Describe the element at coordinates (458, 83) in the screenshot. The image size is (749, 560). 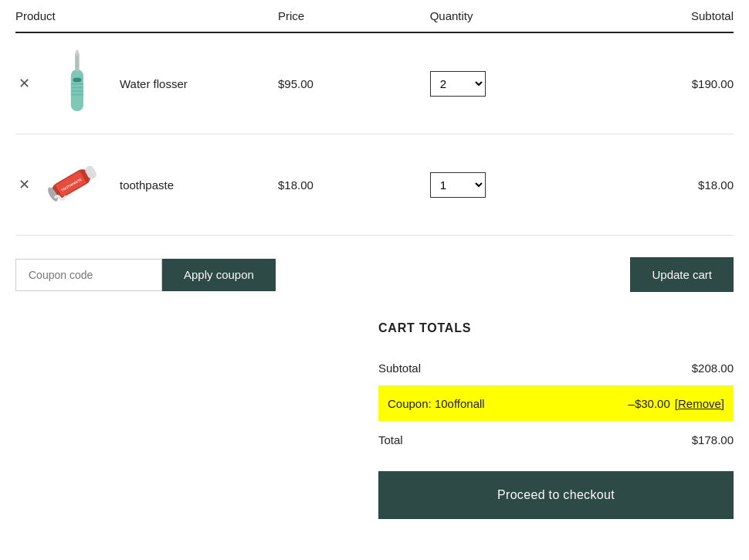
I see `water-flosser-quantity-select: 1 2 3 4 5` at that location.